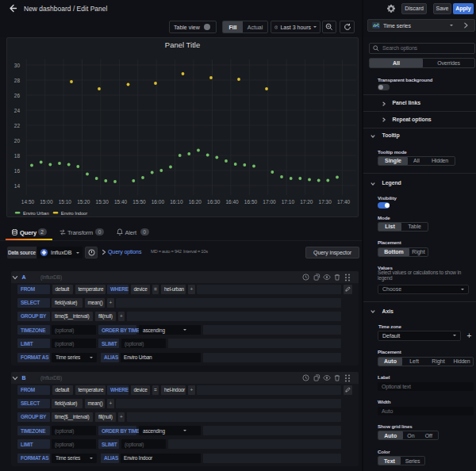 This screenshot has height=471, width=476. I want to click on svg-text: 16, so click(17, 171).